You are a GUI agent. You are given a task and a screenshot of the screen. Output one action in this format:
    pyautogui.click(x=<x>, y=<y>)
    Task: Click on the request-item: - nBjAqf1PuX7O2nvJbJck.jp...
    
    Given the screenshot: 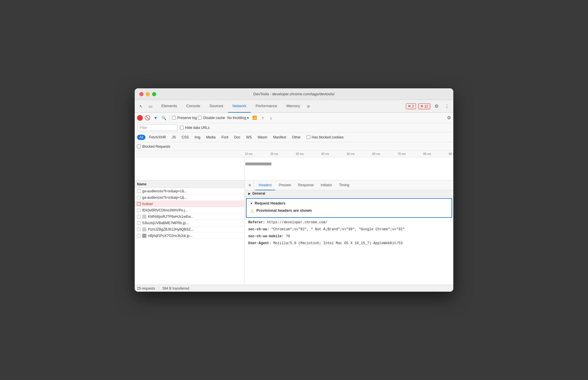 What is the action you would take?
    pyautogui.click(x=189, y=236)
    